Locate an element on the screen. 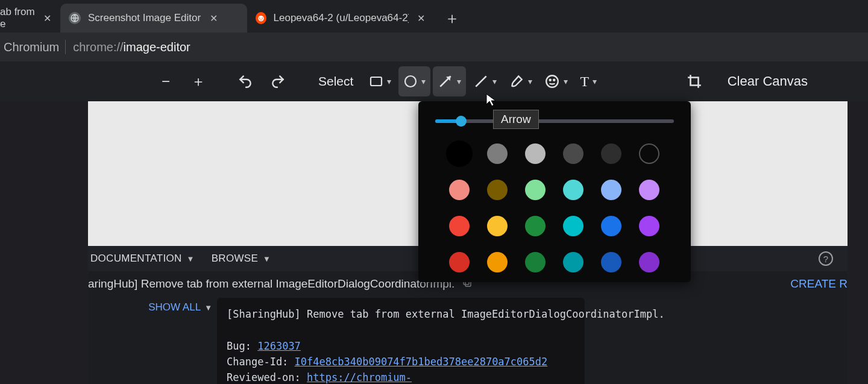 This screenshot has height=384, width=868. slider-track is located at coordinates (555, 121).